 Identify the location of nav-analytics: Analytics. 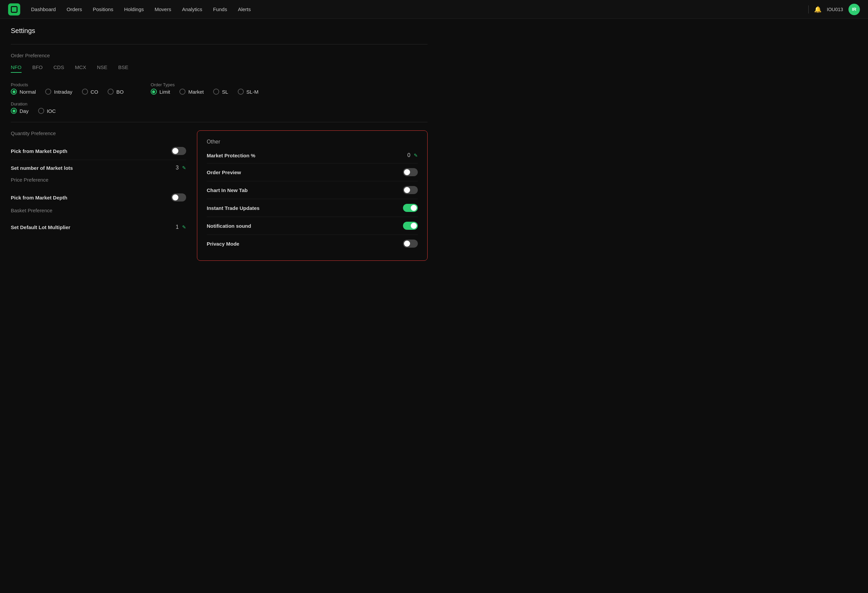
(192, 9).